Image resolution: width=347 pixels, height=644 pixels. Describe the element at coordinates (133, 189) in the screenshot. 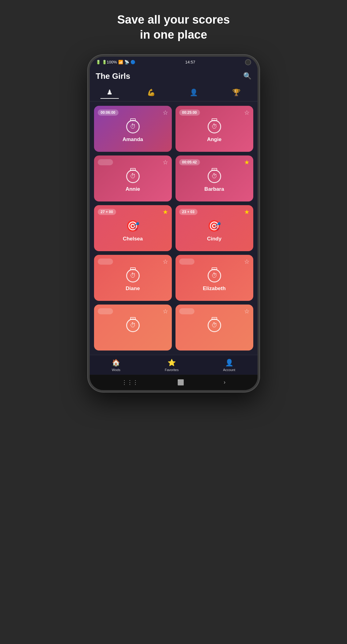

I see `name-annie: Annie` at that location.